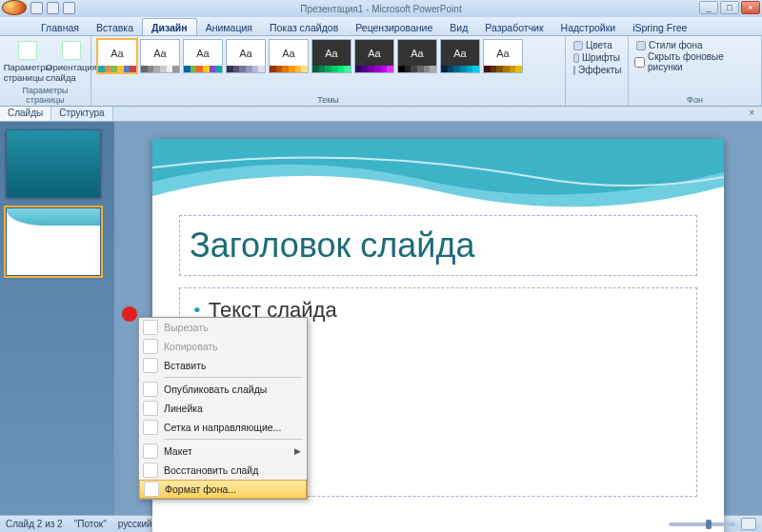 The height and width of the screenshot is (532, 762). I want to click on thumbnail-pane, so click(57, 318).